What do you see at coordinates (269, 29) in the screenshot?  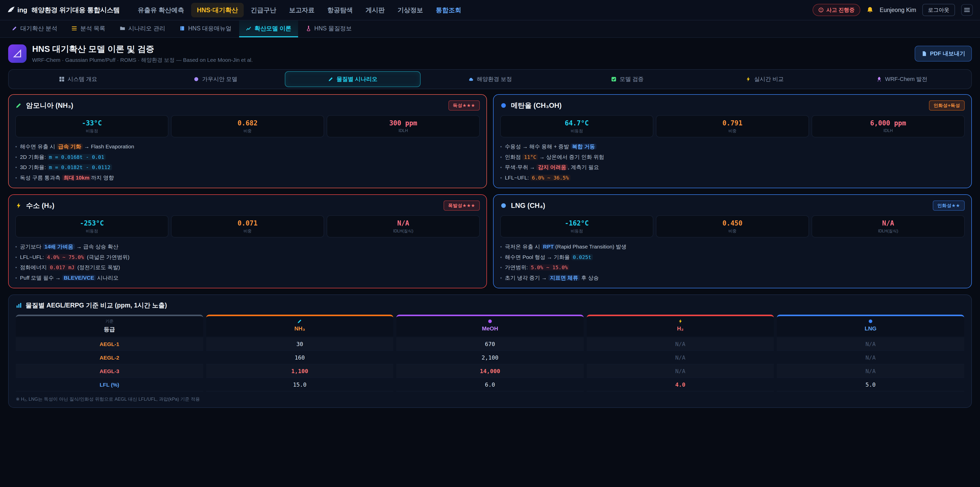 I see `subnav-item-diffusion-model-theory: 확산모델 이론` at bounding box center [269, 29].